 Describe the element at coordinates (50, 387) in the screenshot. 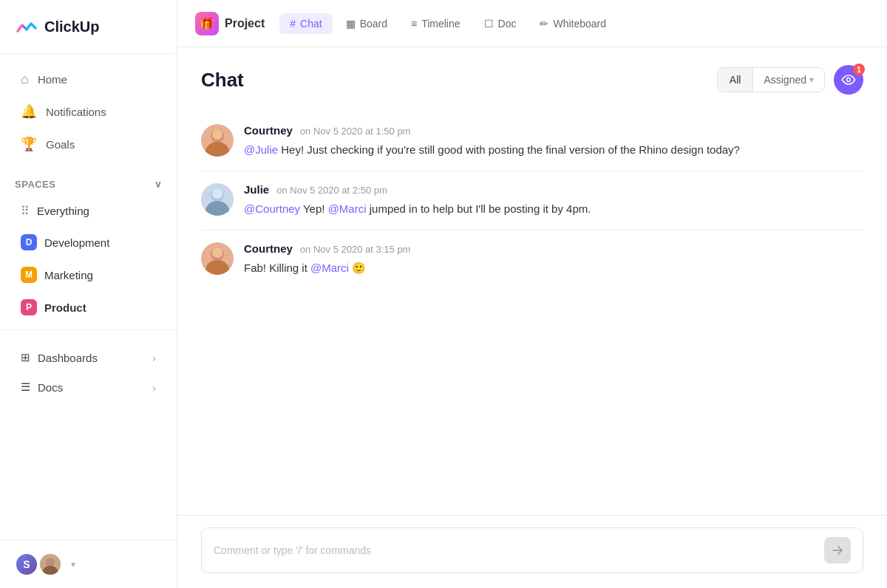

I see `docs-label: Docs` at that location.